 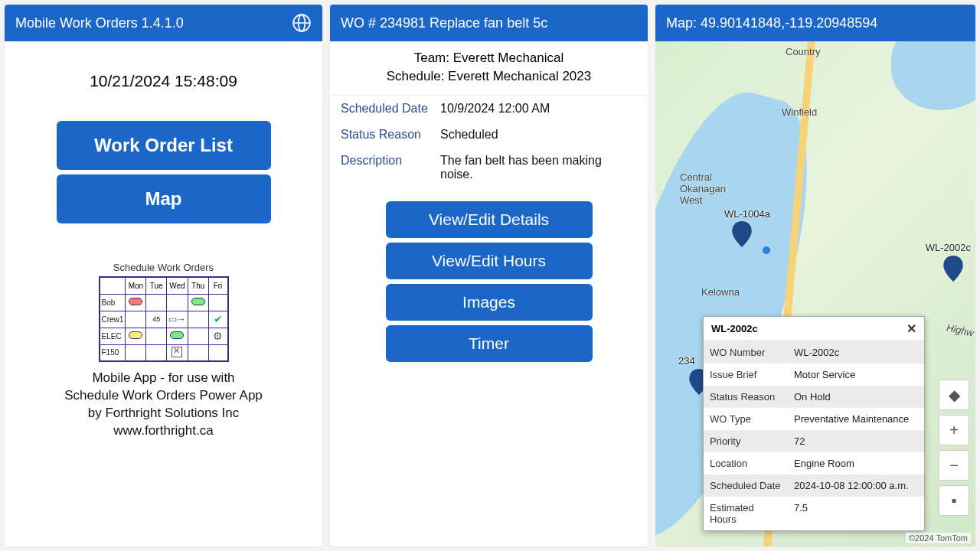 I want to click on work-order-actions: View/Edit Details View/Edit Hours Images…, so click(x=488, y=282).